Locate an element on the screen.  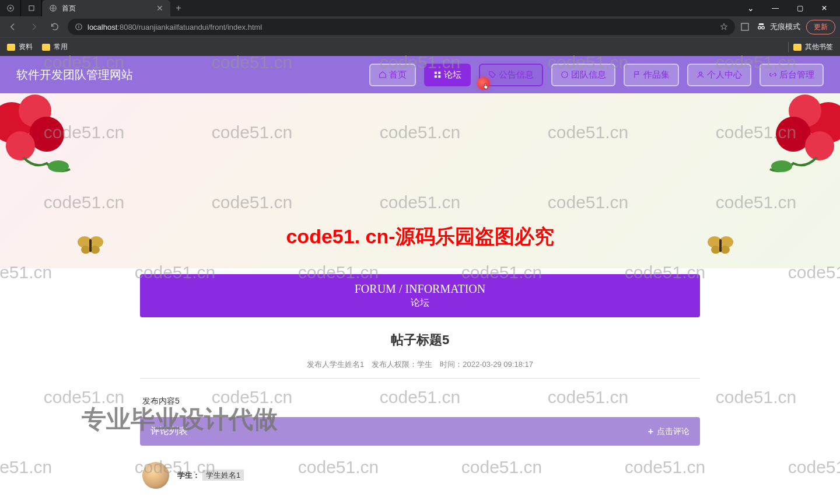
site-header: 软件开发团队管理网站 首页 论坛 公告信息 团队信息 作品集 个人中心 后台管理 is located at coordinates (420, 75).